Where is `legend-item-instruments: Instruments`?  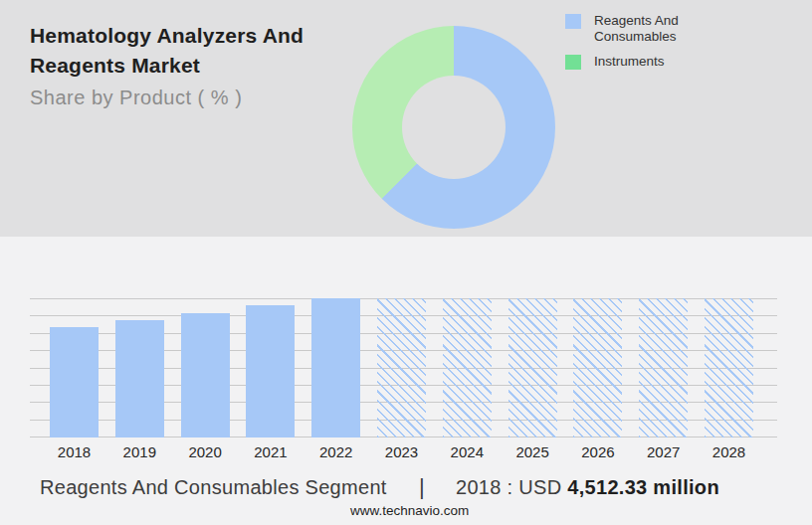 legend-item-instruments: Instruments is located at coordinates (680, 62).